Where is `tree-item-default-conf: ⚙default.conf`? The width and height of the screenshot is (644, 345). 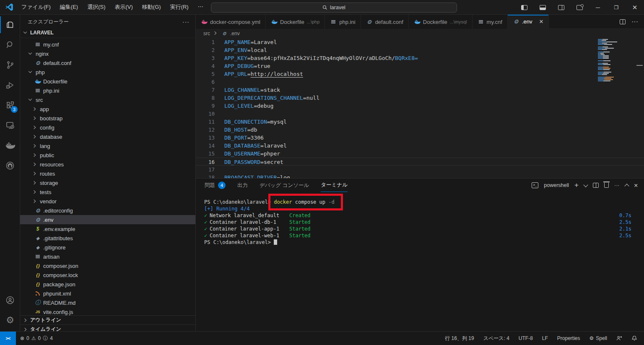 tree-item-default-conf: ⚙default.conf is located at coordinates (108, 63).